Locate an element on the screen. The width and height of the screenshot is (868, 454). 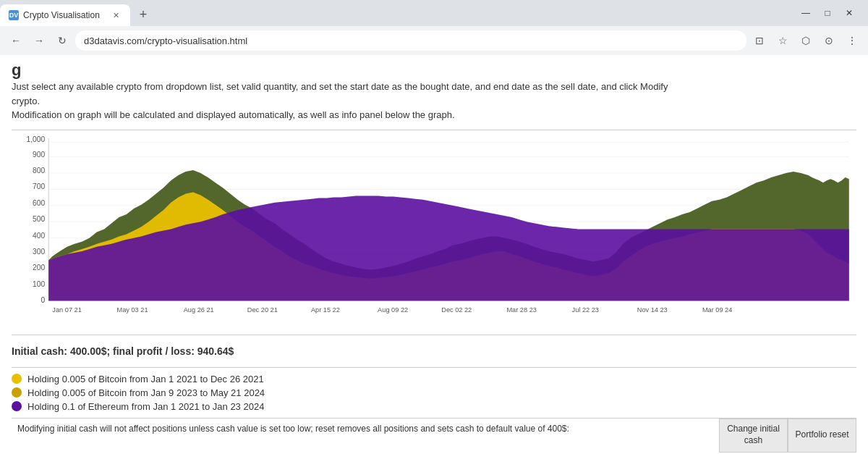
menu-icon: ⋮ is located at coordinates (852, 41).